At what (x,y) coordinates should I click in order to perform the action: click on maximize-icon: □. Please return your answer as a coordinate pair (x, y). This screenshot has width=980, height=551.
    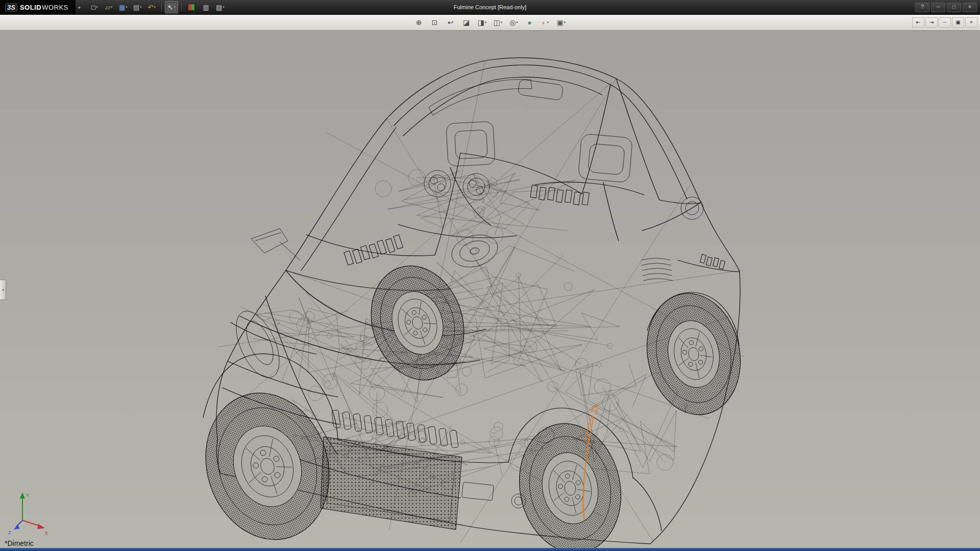
    Looking at the image, I should click on (954, 7).